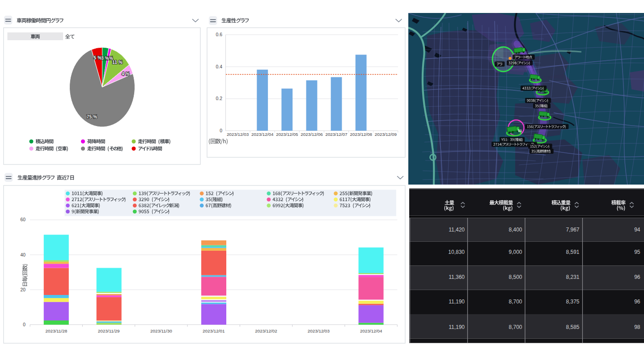 The height and width of the screenshot is (362, 644). Describe the element at coordinates (515, 230) in the screenshot. I see `svg-text: 8,400` at that location.